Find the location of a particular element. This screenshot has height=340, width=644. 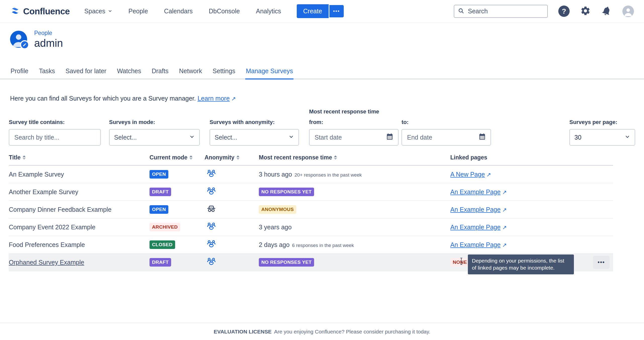

tab-drafts: Drafts is located at coordinates (160, 72).